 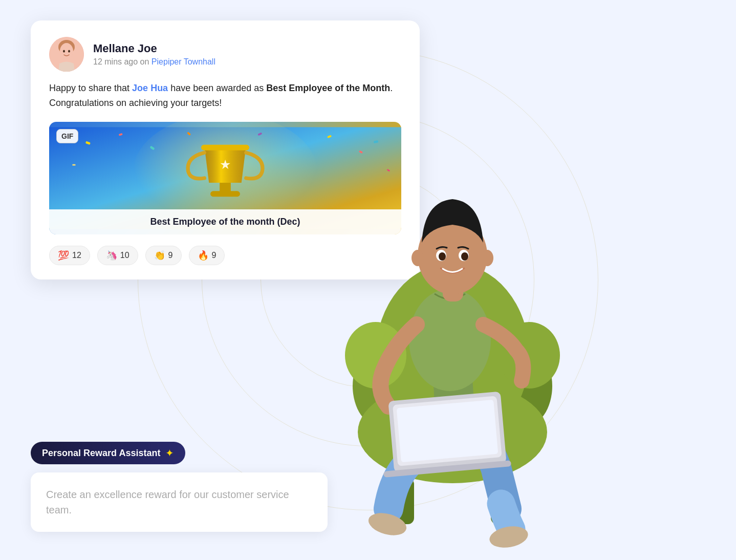 What do you see at coordinates (77, 255) in the screenshot?
I see `reaction-count-100: 12` at bounding box center [77, 255].